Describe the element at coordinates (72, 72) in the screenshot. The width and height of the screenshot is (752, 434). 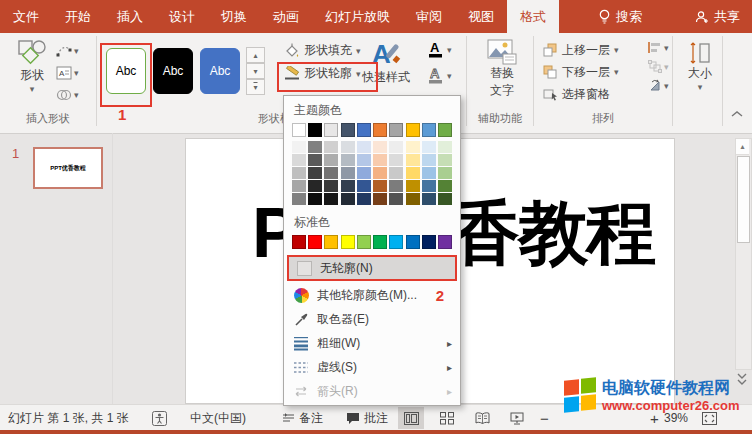
I see `text-box-button: A ▾` at that location.